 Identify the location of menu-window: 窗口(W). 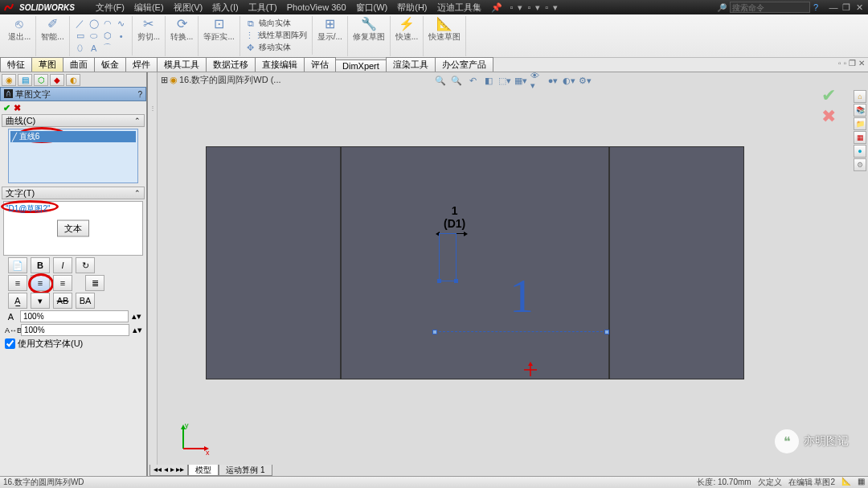
(372, 8).